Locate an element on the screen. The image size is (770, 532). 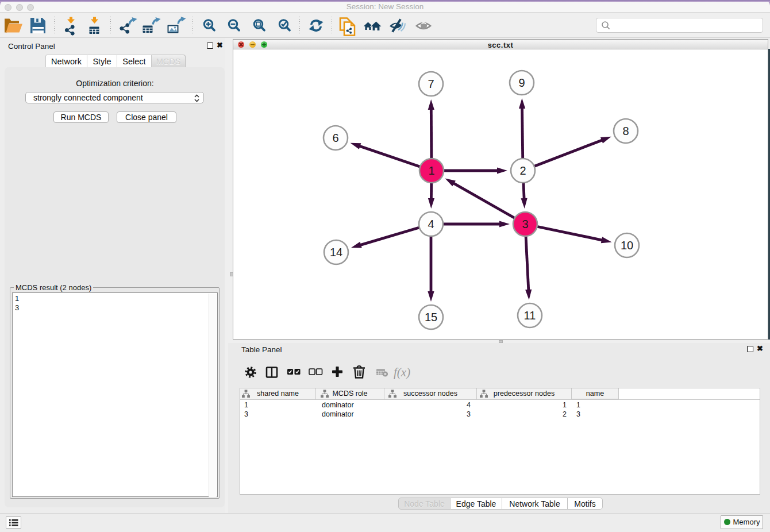
svg-text: 15 is located at coordinates (431, 317).